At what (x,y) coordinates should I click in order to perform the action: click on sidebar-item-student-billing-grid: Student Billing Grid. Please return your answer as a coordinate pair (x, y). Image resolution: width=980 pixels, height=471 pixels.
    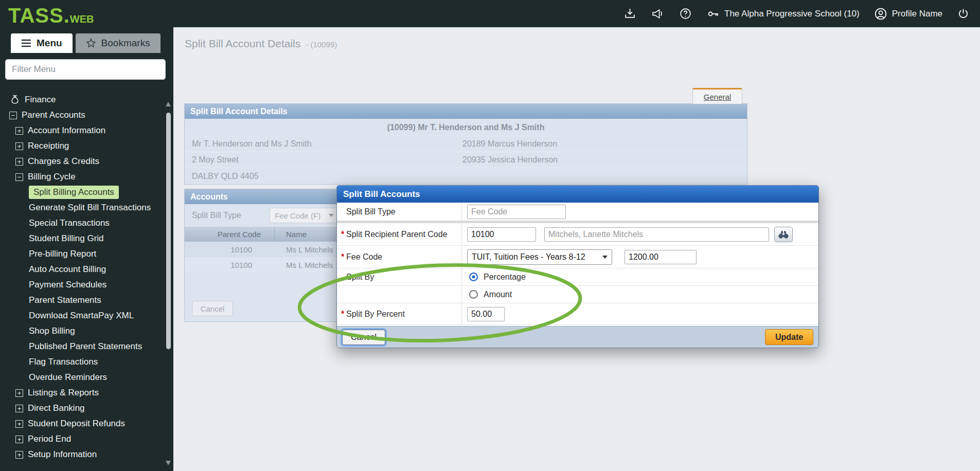
    Looking at the image, I should click on (86, 239).